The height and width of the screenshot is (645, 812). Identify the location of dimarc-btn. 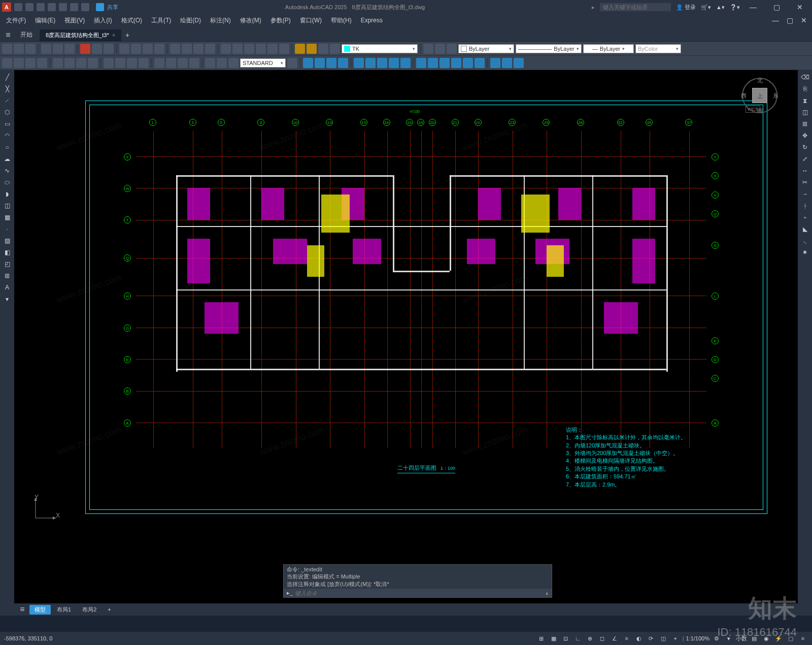
(30, 63).